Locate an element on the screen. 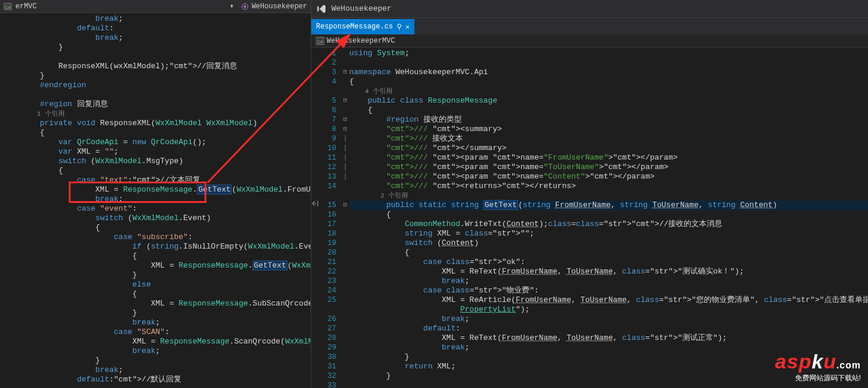 The width and height of the screenshot is (868, 388). method-icon is located at coordinates (245, 7).